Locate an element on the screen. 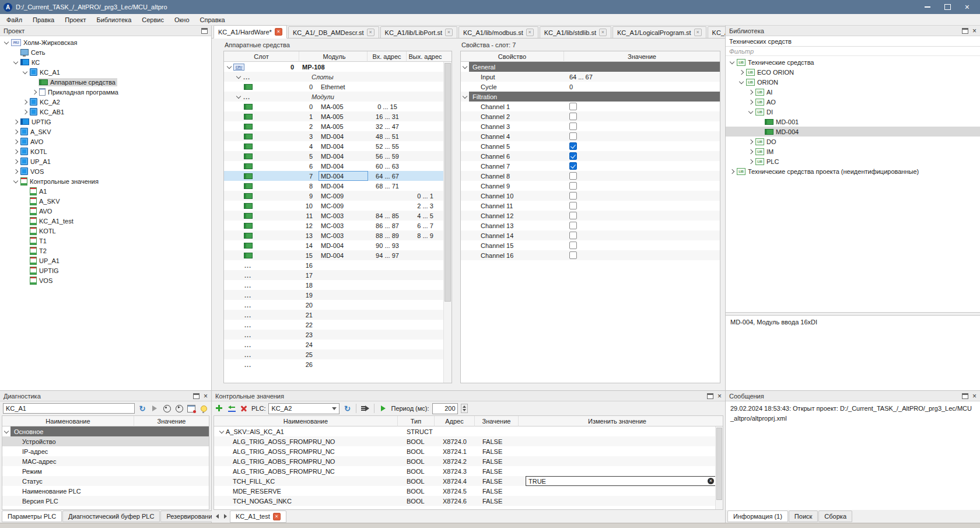 This screenshot has width=980, height=528. edit-value-input: TRUE× is located at coordinates (621, 481).